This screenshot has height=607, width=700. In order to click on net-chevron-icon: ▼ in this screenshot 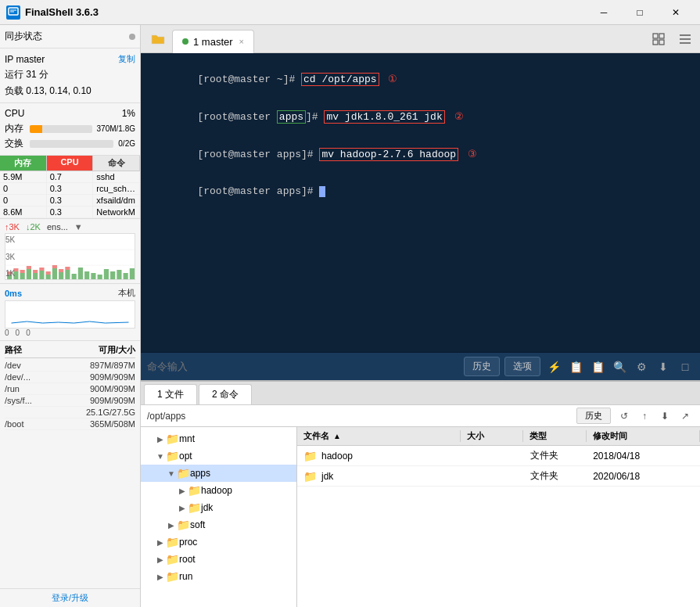, I will do `click(78, 227)`.